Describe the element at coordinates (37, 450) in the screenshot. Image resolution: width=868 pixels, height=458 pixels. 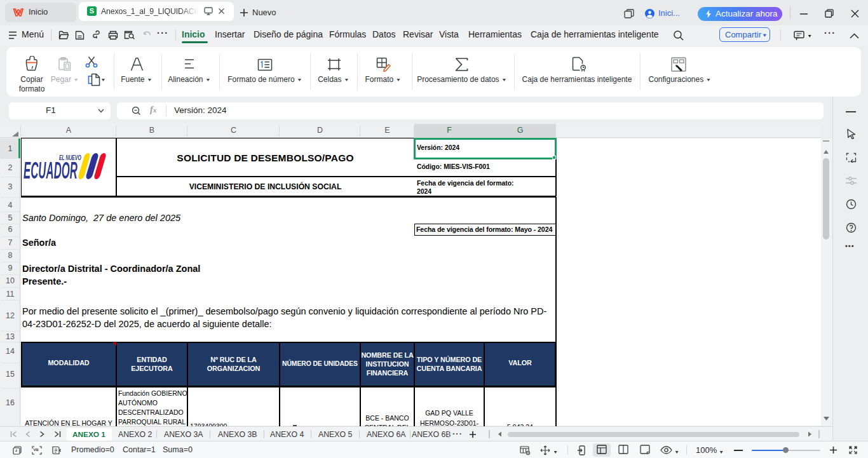
I see `svg-text: VB` at that location.